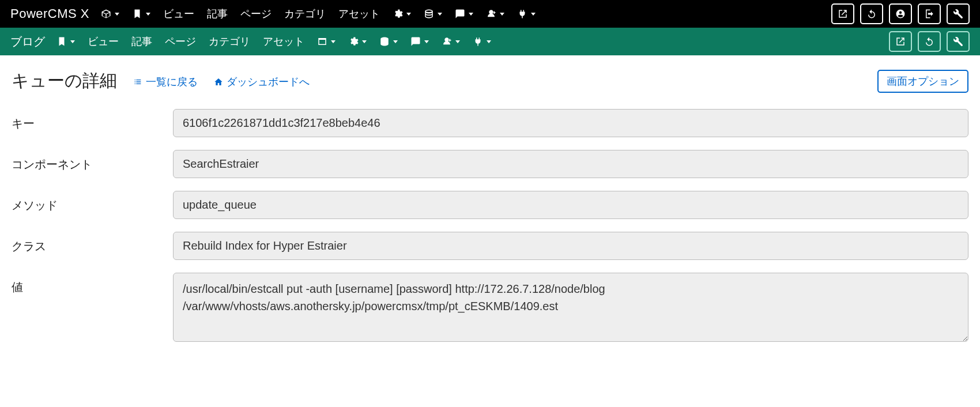  I want to click on brand-logo: PowerCMS X, so click(50, 14).